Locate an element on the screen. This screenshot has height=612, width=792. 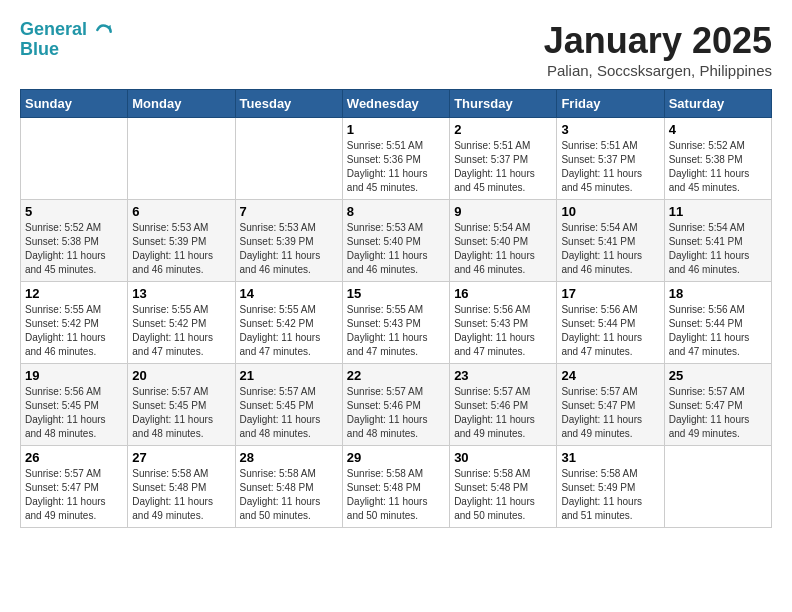
calendar-cell: 21Sunrise: 5:57 AM Sunset: 5:45 PM Dayli… is located at coordinates (288, 405).